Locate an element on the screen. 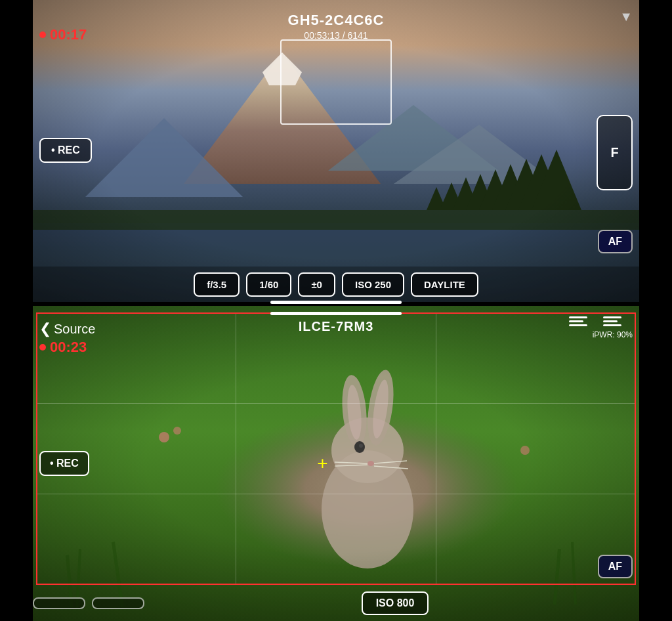  top-rec-dot is located at coordinates (43, 35).